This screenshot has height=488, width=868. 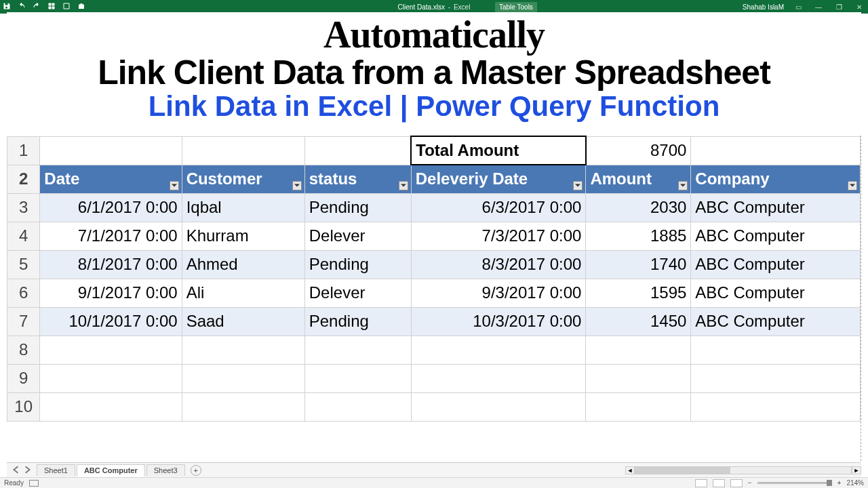 I want to click on macro-record-icon, so click(x=34, y=483).